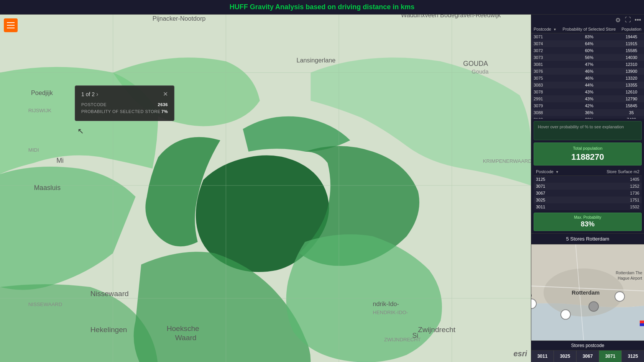 The width and height of the screenshot is (644, 362). What do you see at coordinates (588, 78) in the screenshot?
I see `table-row: 3075 46% 13320` at bounding box center [588, 78].